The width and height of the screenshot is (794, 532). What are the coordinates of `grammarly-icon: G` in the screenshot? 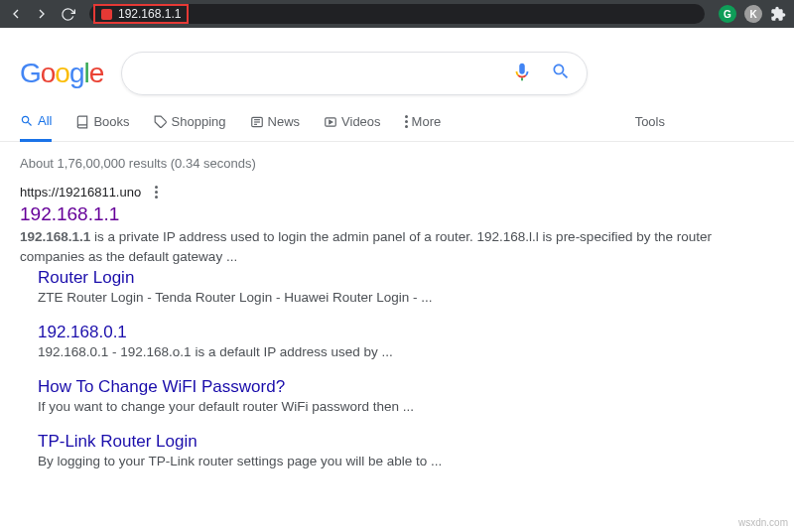 It's located at (728, 14).